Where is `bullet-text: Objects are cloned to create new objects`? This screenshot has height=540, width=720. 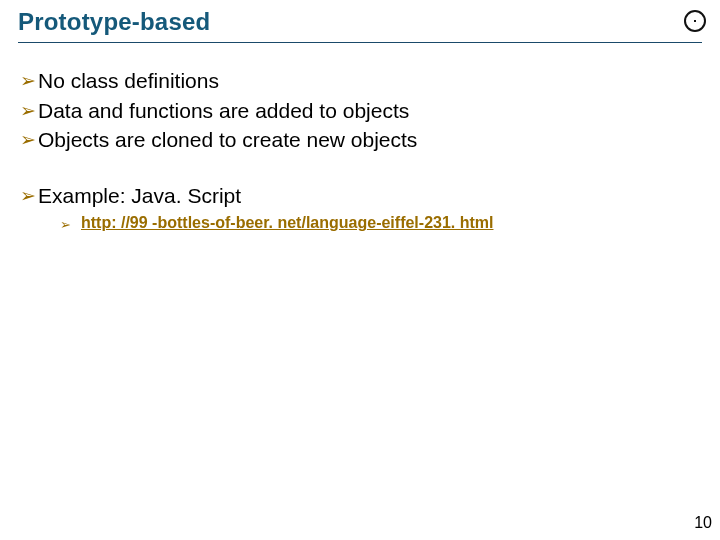
bullet-text: Objects are cloned to create new objects is located at coordinates (228, 140).